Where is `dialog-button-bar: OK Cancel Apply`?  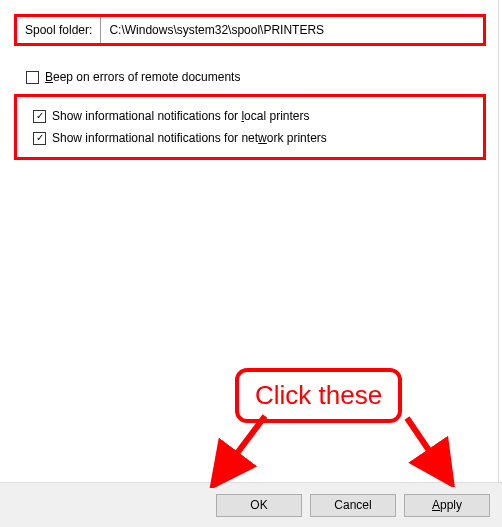
dialog-button-bar: OK Cancel Apply is located at coordinates (251, 504).